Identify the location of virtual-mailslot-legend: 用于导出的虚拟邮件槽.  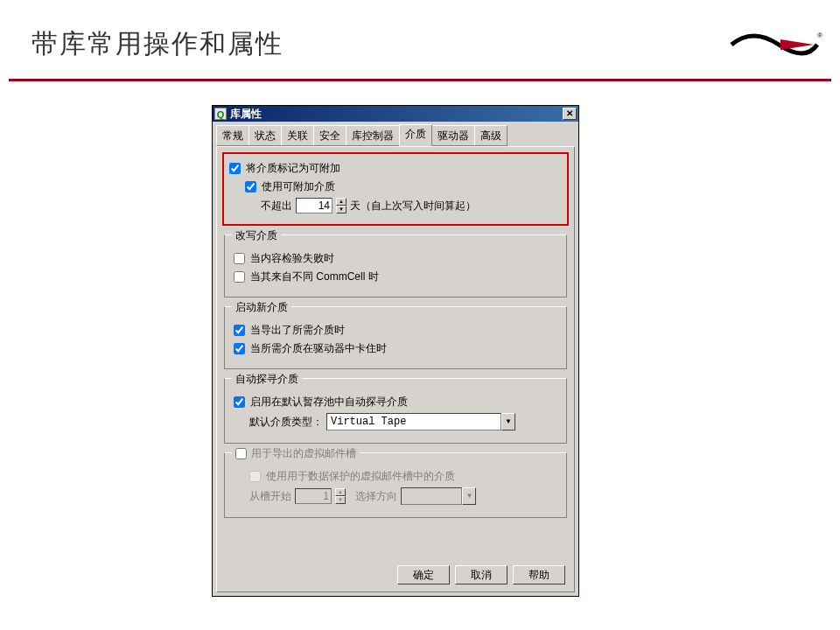
(304, 453).